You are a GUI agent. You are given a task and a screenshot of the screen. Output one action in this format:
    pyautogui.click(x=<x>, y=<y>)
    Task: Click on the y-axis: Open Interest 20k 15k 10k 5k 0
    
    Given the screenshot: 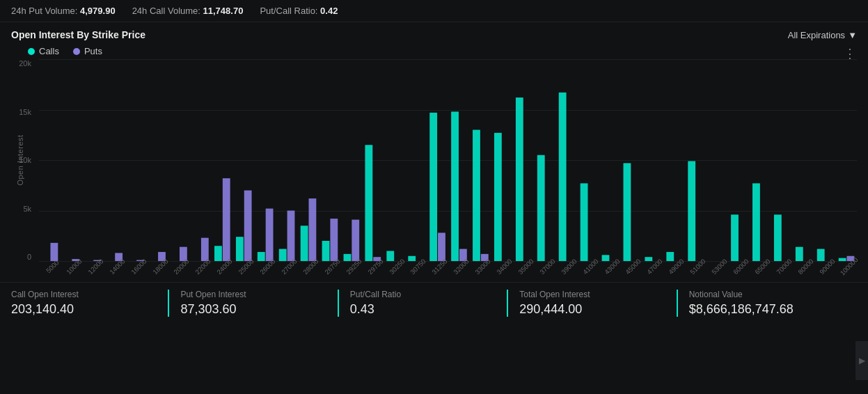 What is the action you would take?
    pyautogui.click(x=24, y=160)
    